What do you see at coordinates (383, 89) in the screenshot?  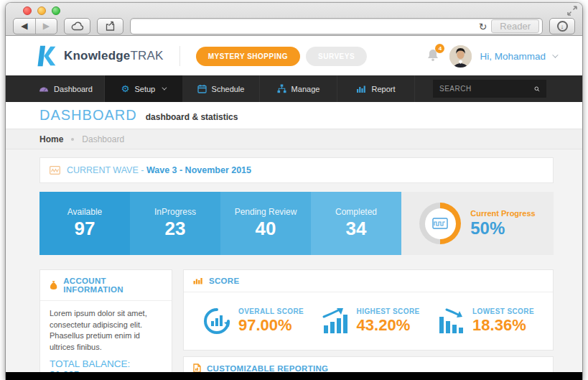 I see `nav-label: Report` at bounding box center [383, 89].